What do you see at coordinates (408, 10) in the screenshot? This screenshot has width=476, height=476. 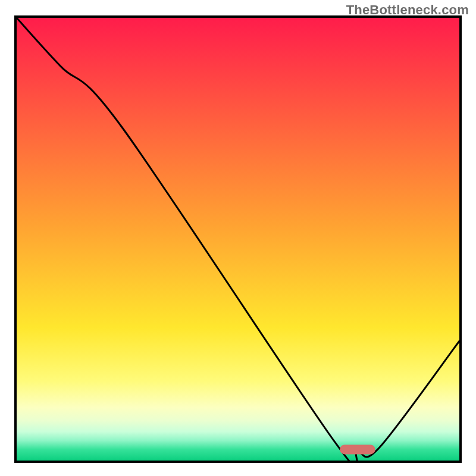 I see `watermark-text: TheBottleneck.com` at bounding box center [408, 10].